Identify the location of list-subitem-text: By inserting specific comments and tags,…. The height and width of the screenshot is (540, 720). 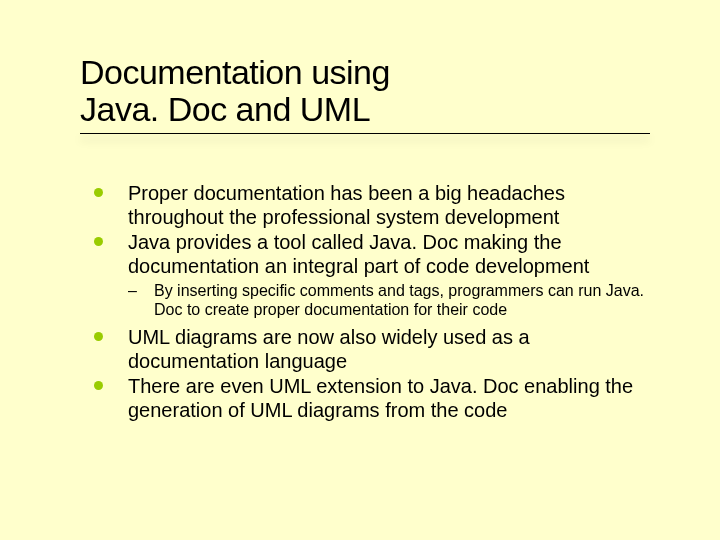
(399, 300).